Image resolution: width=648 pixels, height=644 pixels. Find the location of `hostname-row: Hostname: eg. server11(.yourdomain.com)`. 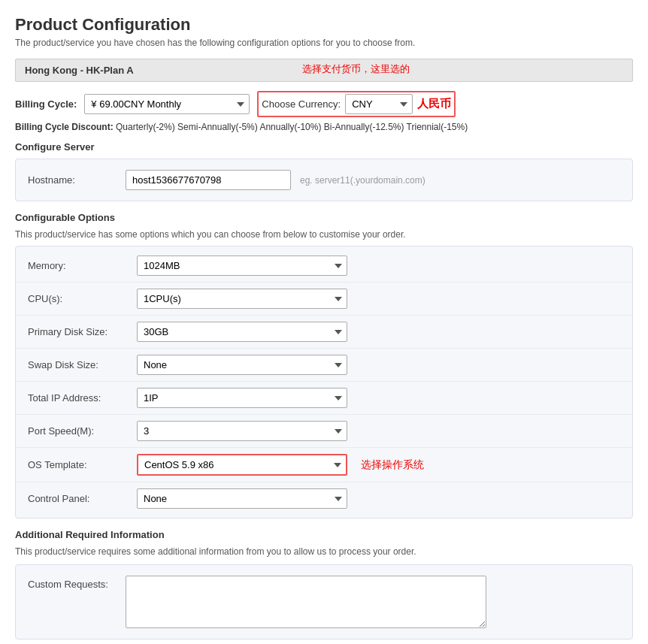

hostname-row: Hostname: eg. server11(.yourdomain.com) is located at coordinates (324, 180).